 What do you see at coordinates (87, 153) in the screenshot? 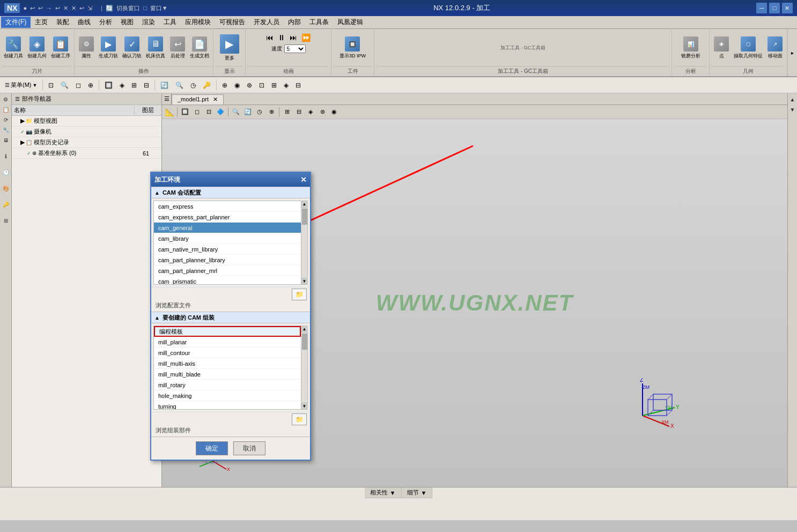
I see `nav-item-datum-cs: ✓ ⊕ 基准坐标系 (0) 61` at bounding box center [87, 153].